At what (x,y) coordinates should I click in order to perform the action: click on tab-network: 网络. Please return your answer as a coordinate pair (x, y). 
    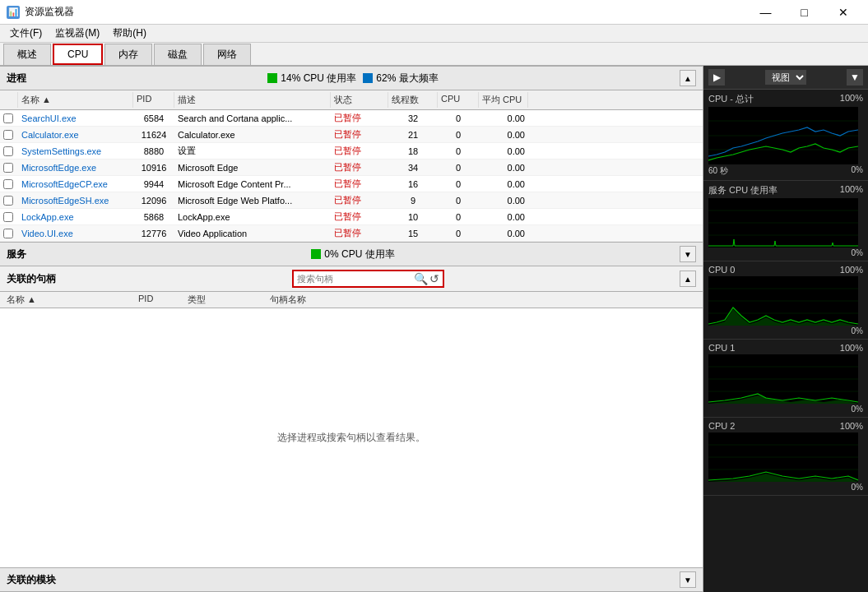
    Looking at the image, I should click on (227, 54).